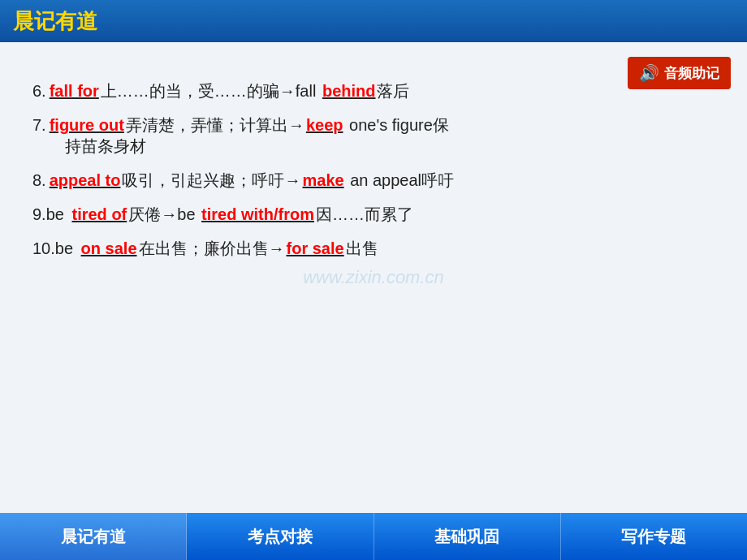 Image resolution: width=747 pixels, height=560 pixels. What do you see at coordinates (654, 536) in the screenshot?
I see `tab-writing: 写作专题` at bounding box center [654, 536].